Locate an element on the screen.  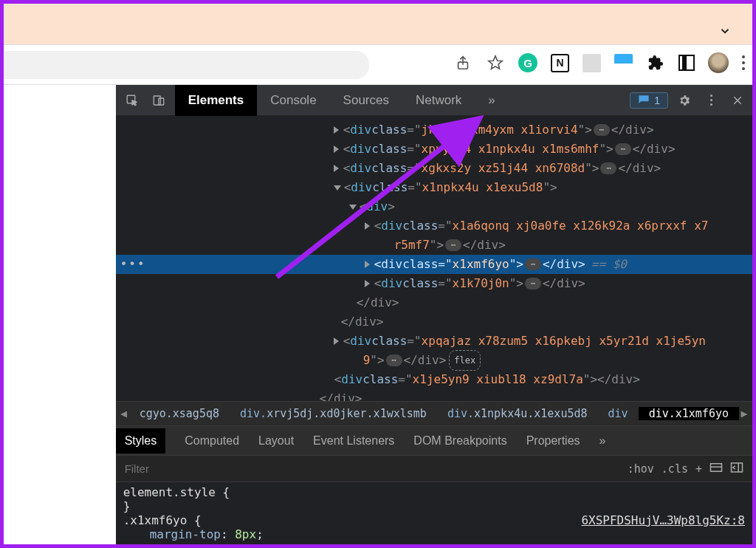
dom-breadcrumb: ◀ cgyo.xsag5q8 div.xrvj5dj.xd0jker.x1wxl… is located at coordinates (434, 414).